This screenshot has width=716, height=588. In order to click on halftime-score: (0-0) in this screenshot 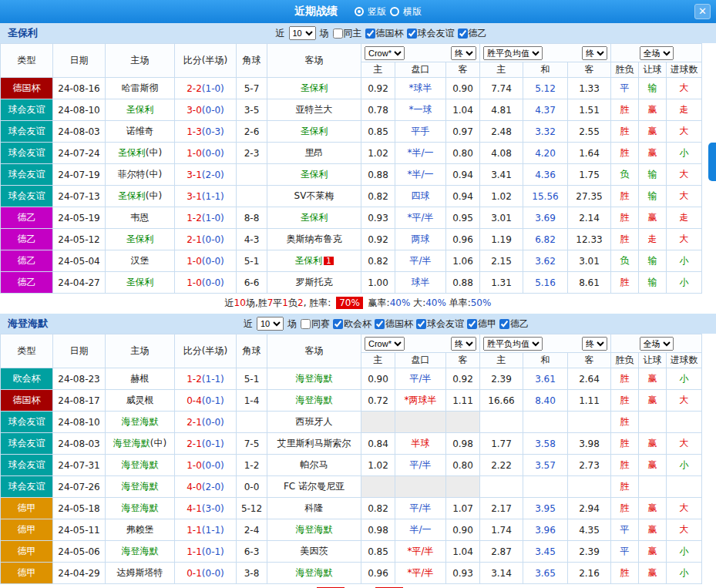, I will do `click(213, 573)`.